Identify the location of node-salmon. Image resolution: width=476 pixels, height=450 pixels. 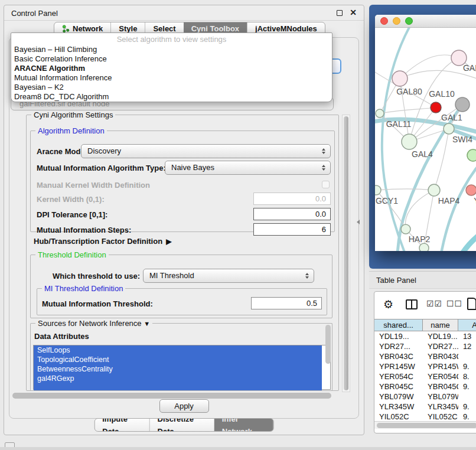
(471, 190).